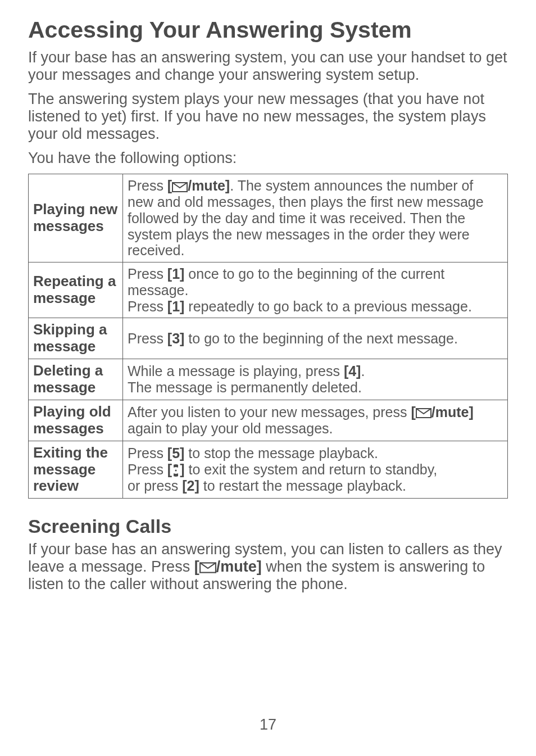  What do you see at coordinates (268, 117) in the screenshot?
I see `intro-paragraph-2: The answering system plays your new mess…` at bounding box center [268, 117].